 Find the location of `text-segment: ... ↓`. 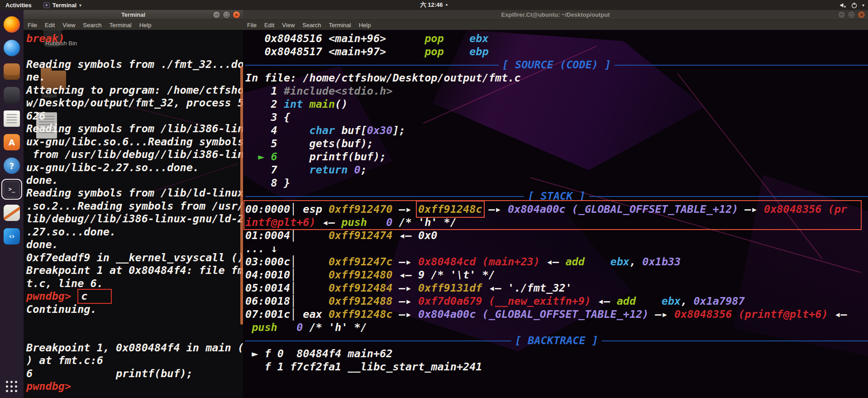

text-segment: ... ↓ is located at coordinates (262, 249).